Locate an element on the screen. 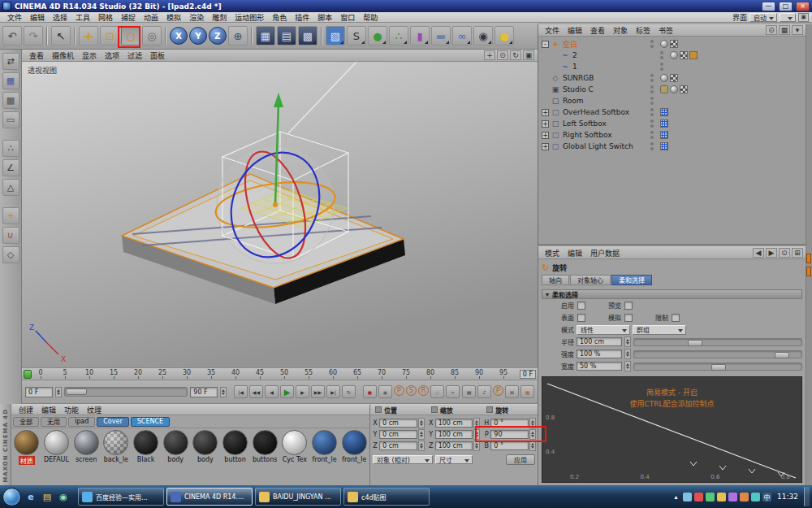  material-item: front_le is located at coordinates (354, 447).